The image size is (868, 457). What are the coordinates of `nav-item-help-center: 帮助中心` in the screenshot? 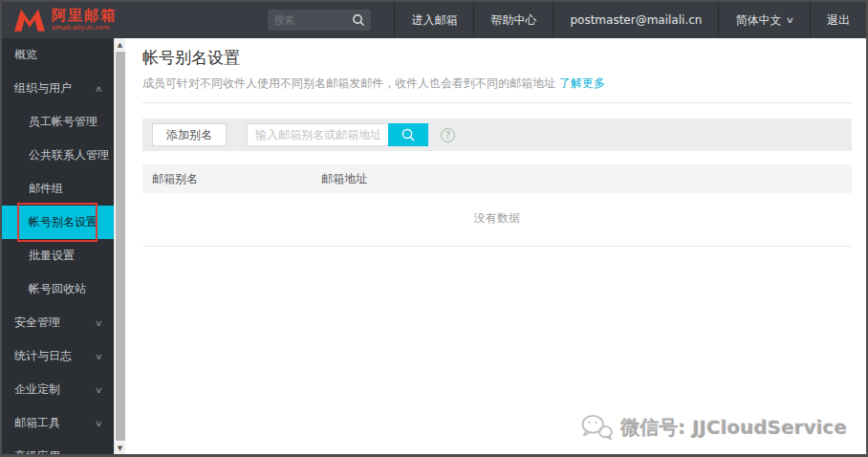 It's located at (512, 20).